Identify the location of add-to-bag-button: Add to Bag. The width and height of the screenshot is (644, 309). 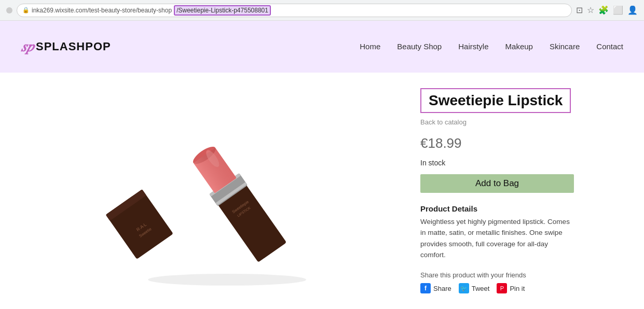
(497, 184).